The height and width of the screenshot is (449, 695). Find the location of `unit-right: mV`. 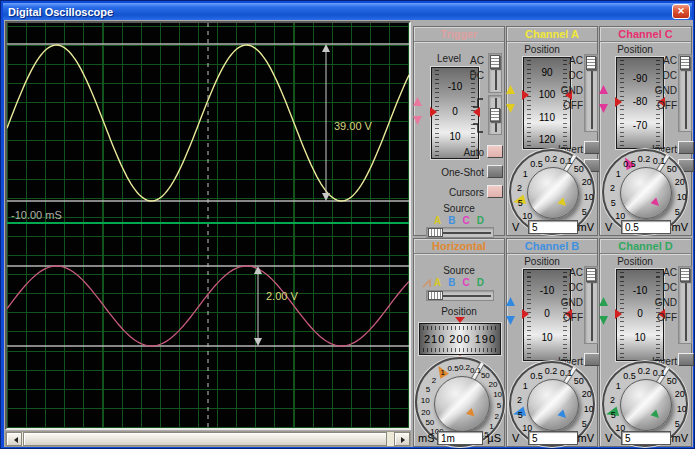

unit-right: mV is located at coordinates (586, 438).